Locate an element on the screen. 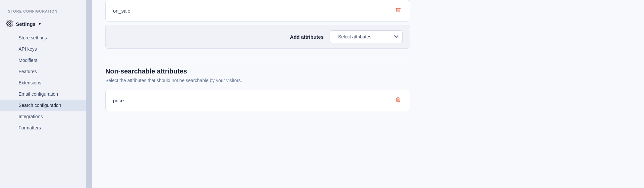  settings-label: Settings is located at coordinates (26, 24).